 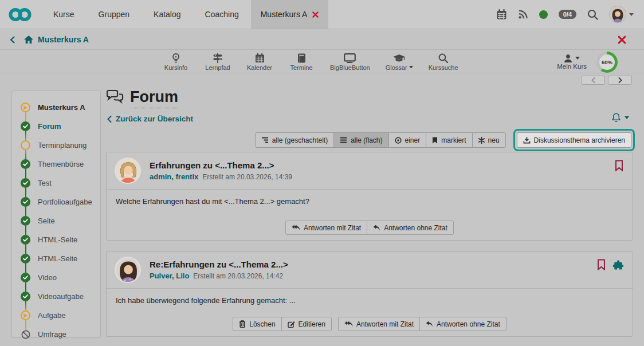 What do you see at coordinates (592, 15) in the screenshot?
I see `search-icon` at bounding box center [592, 15].